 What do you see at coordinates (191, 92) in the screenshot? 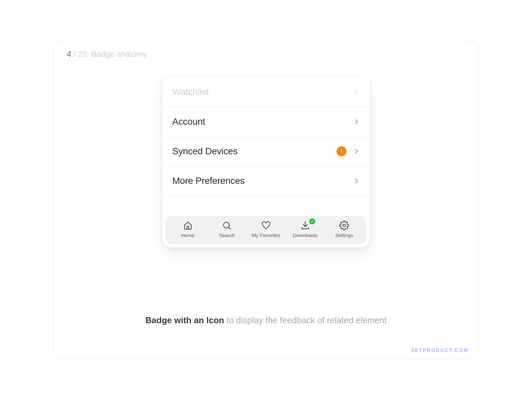
I see `list-row-label: Watchlist` at bounding box center [191, 92].